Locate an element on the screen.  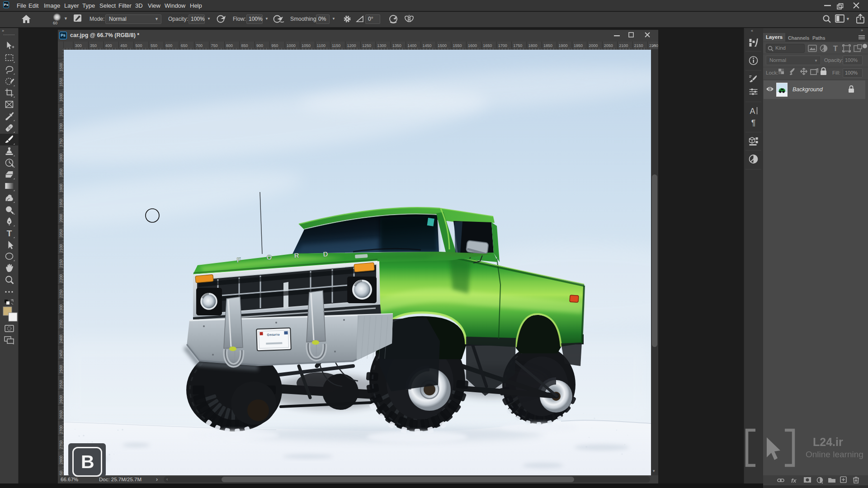
svg-text: 1450 is located at coordinates (427, 46).